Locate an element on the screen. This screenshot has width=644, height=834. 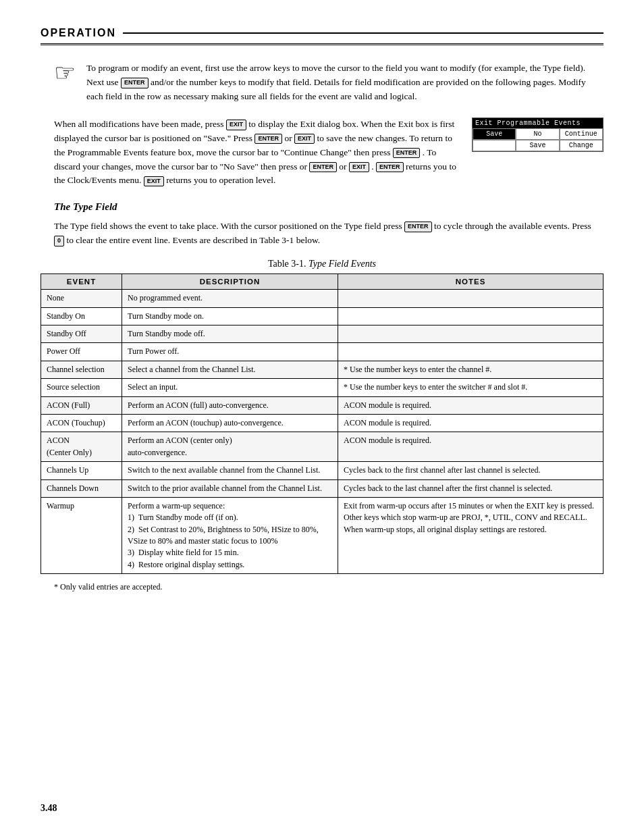
cell-description: Select a channel from the Channel List. is located at coordinates (230, 369).